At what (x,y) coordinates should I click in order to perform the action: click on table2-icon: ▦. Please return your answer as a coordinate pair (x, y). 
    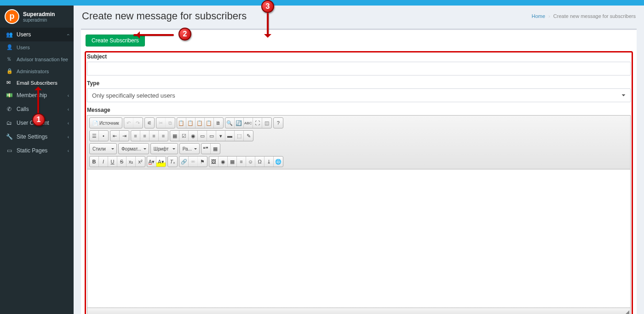
    Looking at the image, I should click on (232, 162).